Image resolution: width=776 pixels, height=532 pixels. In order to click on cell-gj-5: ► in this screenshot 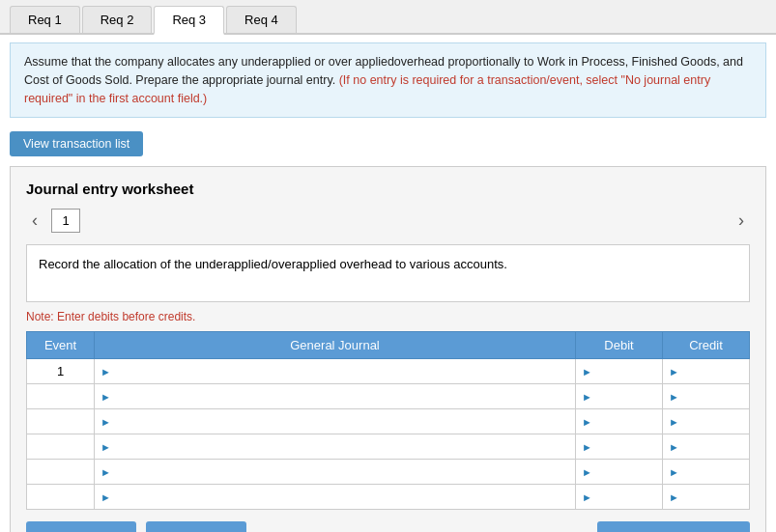, I will do `click(335, 497)`.